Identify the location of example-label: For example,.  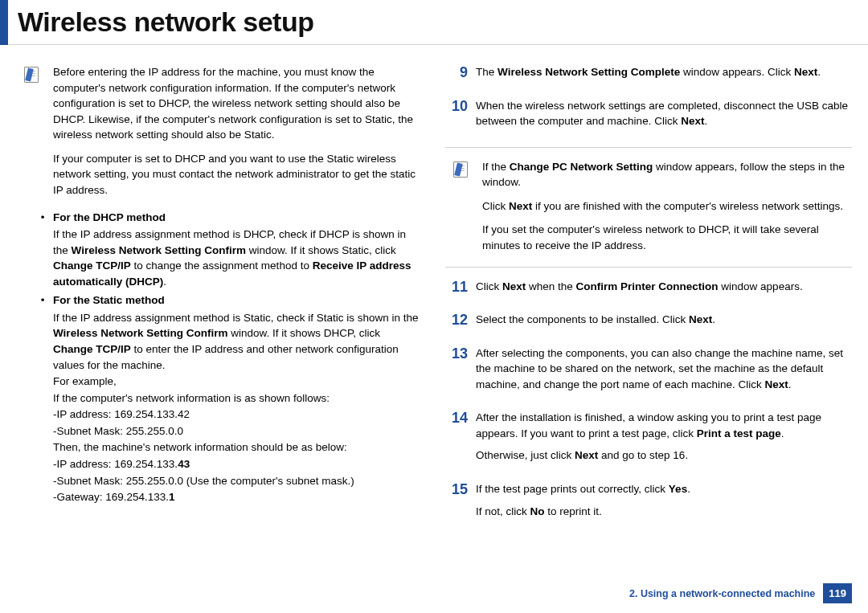
(238, 382).